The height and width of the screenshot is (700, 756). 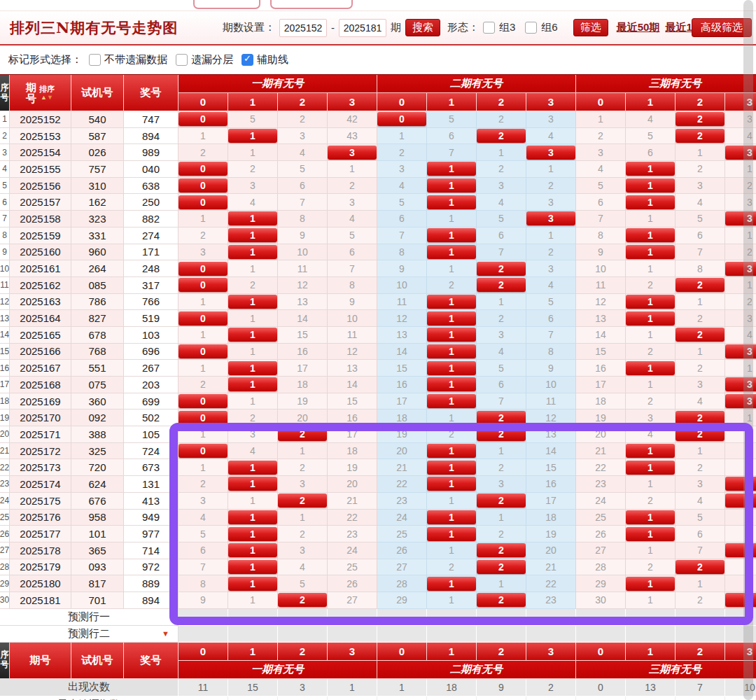 I want to click on period-to-input, so click(x=363, y=28).